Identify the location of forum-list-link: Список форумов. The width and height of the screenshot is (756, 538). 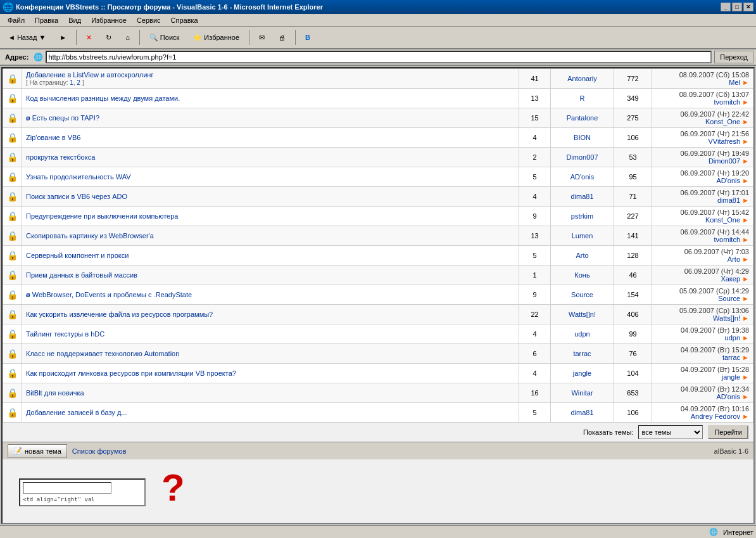
(99, 451).